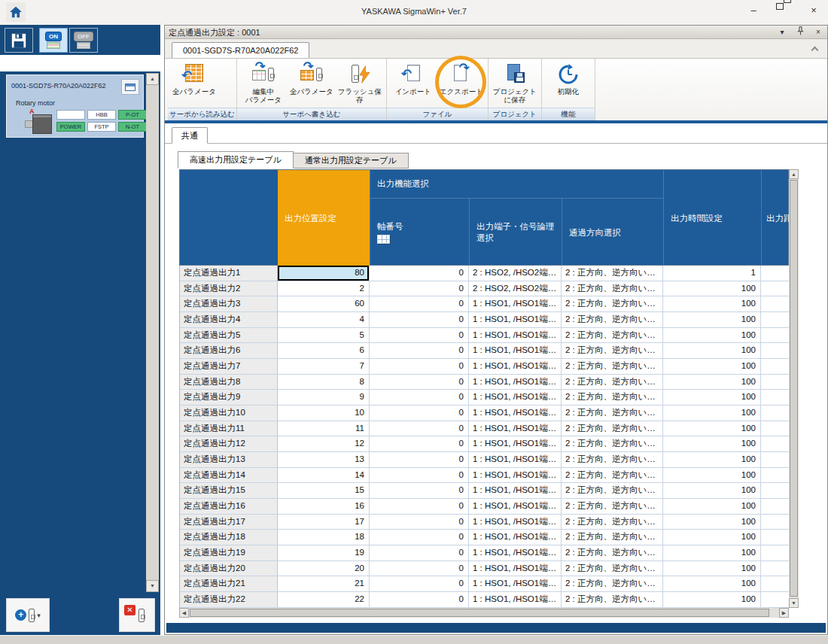 This screenshot has width=828, height=644. Describe the element at coordinates (229, 429) in the screenshot. I see `row-label-cell: 定点通過出力11` at that location.